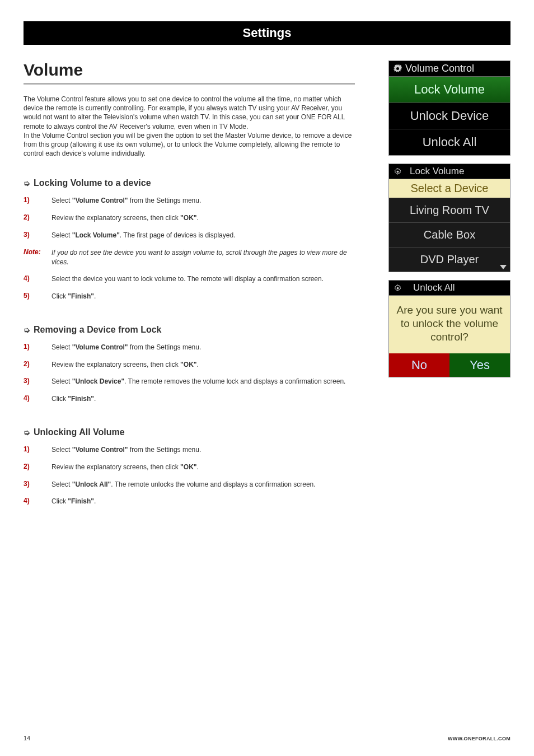  Describe the element at coordinates (440, 68) in the screenshot. I see `screen-header-text: Volume Control` at that location.